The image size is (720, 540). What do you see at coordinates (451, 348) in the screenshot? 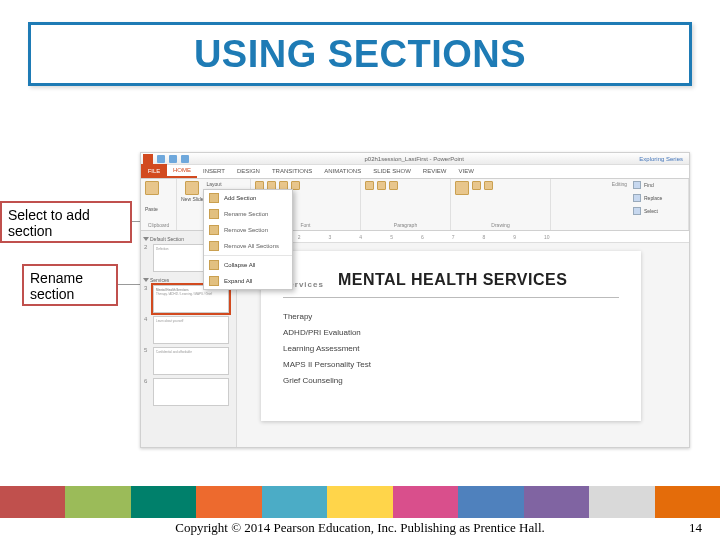
I see `bullet-3: Learning Assessment` at bounding box center [451, 348].